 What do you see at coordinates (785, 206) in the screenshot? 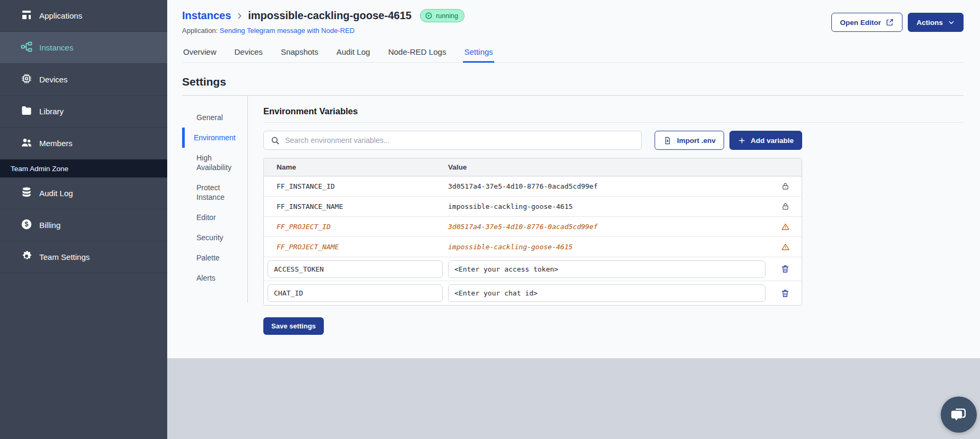
I see `lock-icon` at bounding box center [785, 206].